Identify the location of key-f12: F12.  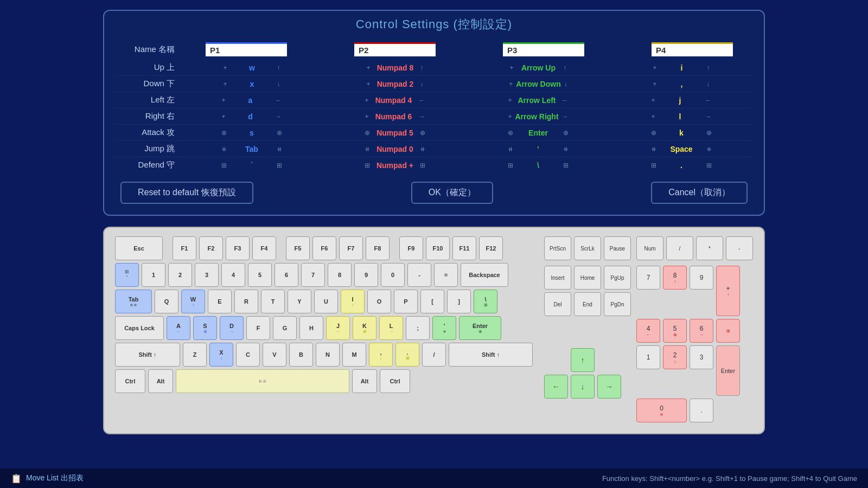
(491, 248).